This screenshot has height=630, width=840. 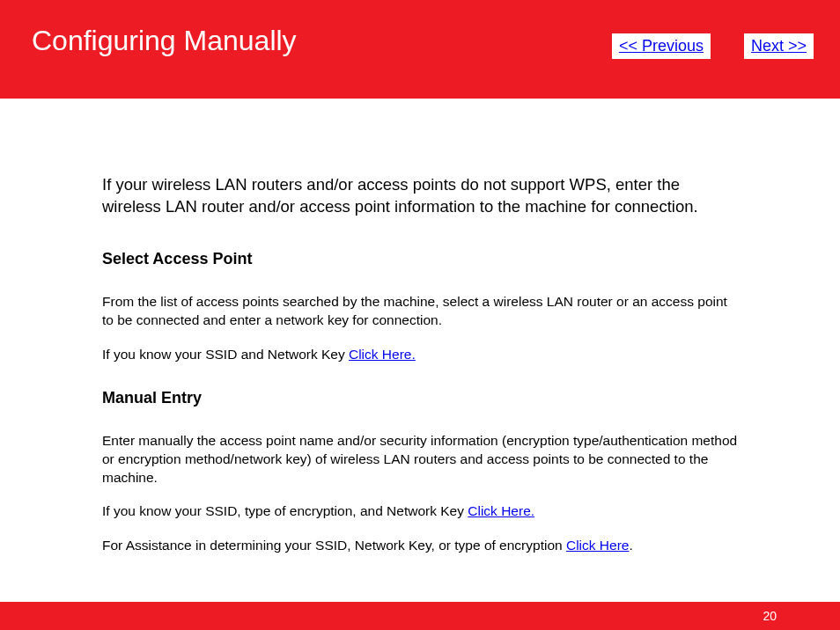 I want to click on section1-para2-prefix: If you know your SSID and Network Key, so click(x=225, y=354).